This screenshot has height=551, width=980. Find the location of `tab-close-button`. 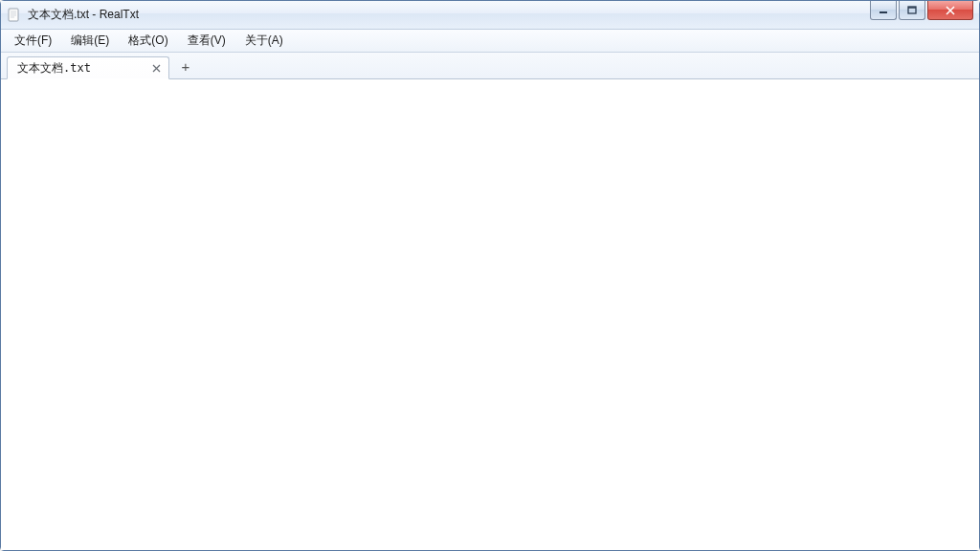

tab-close-button is located at coordinates (156, 68).